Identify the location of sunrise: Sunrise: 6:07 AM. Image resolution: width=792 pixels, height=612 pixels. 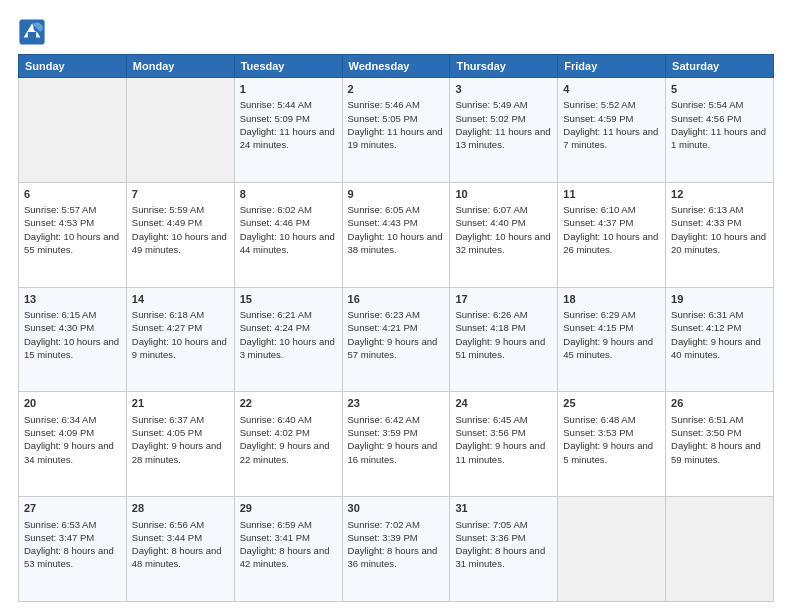
(491, 210).